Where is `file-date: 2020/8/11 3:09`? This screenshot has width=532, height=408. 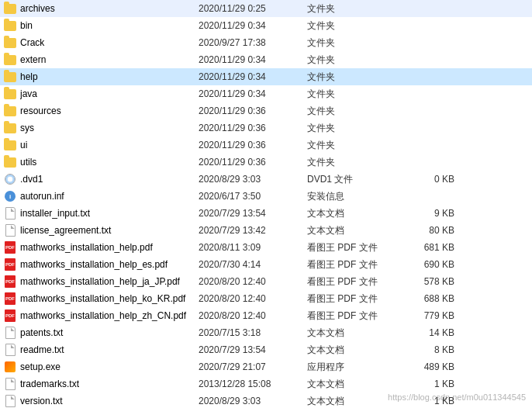 file-date: 2020/8/11 3:09 is located at coordinates (253, 247).